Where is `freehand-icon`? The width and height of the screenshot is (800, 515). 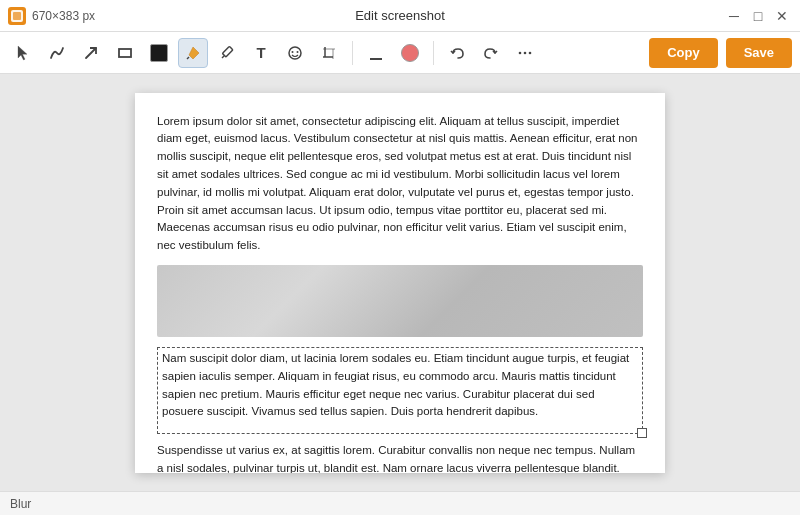
freehand-icon is located at coordinates (57, 53).